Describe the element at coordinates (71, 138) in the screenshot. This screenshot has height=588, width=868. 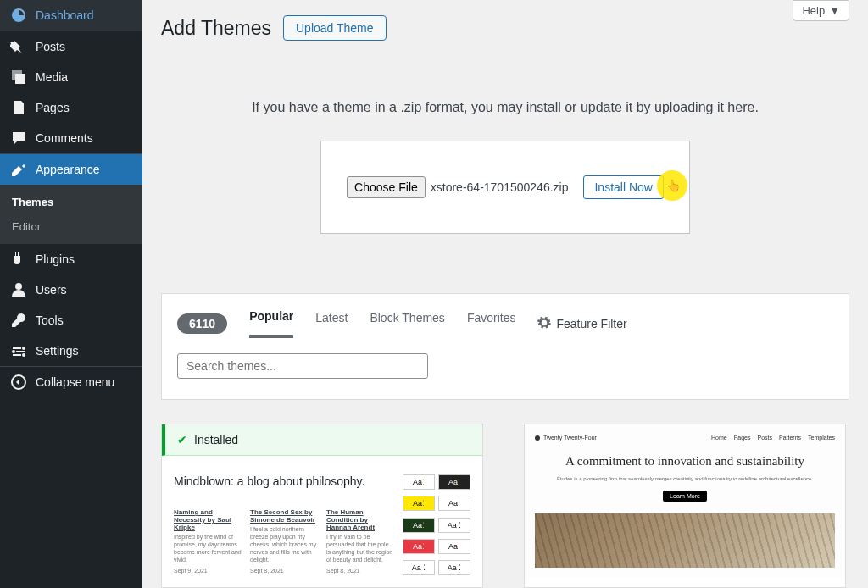
I see `sidebar-item-comments: Comments` at that location.